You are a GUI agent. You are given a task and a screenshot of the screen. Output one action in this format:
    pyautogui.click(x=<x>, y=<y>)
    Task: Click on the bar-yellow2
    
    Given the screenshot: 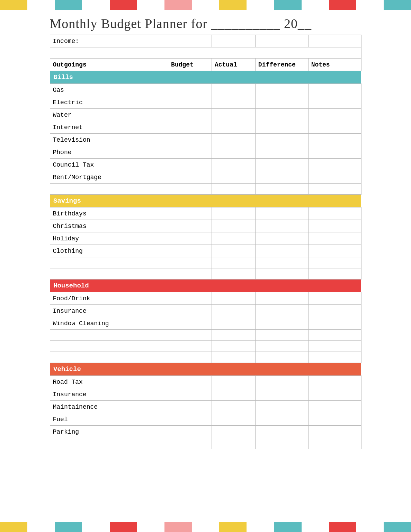 What is the action you would take?
    pyautogui.click(x=233, y=5)
    